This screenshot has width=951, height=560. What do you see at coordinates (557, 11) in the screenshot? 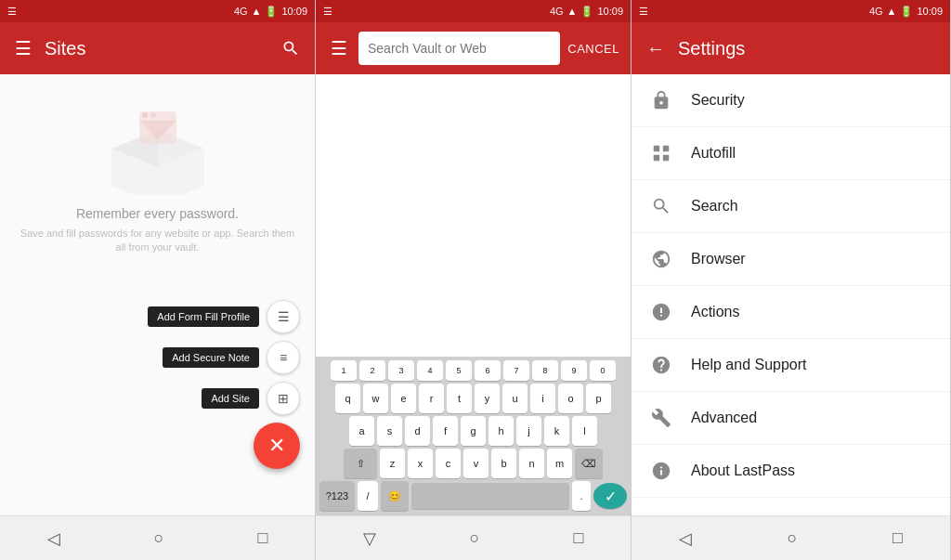
I see `network-label-2: 4G` at bounding box center [557, 11].